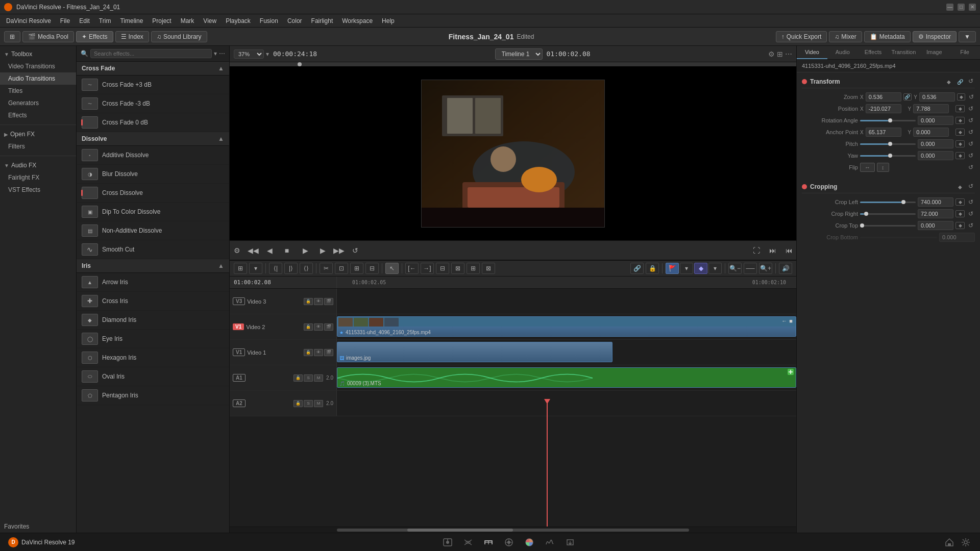 The height and width of the screenshot is (551, 980). Describe the element at coordinates (960, 202) in the screenshot. I see `crop-left-keyframe-btn: ◆` at that location.